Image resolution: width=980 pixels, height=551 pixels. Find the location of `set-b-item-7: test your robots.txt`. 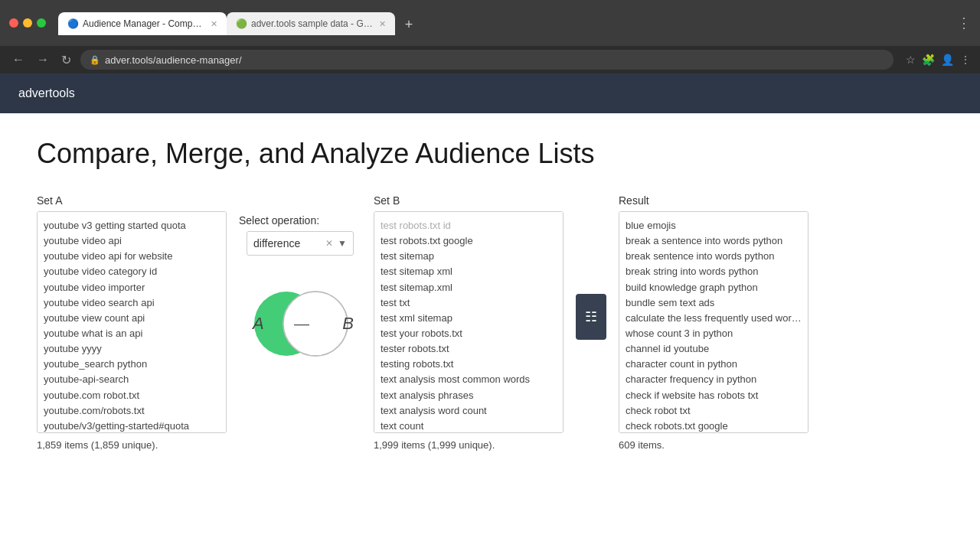

set-b-item-7: test your robots.txt is located at coordinates (469, 334).